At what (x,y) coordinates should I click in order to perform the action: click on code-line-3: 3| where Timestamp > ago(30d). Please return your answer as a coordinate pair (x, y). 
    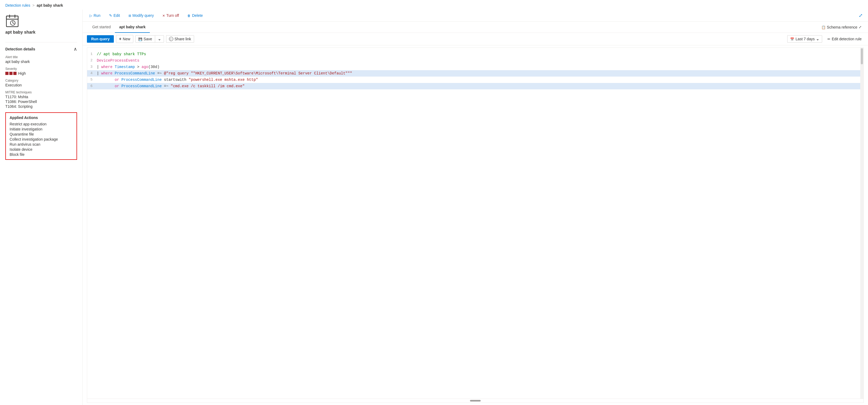
    Looking at the image, I should click on (474, 67).